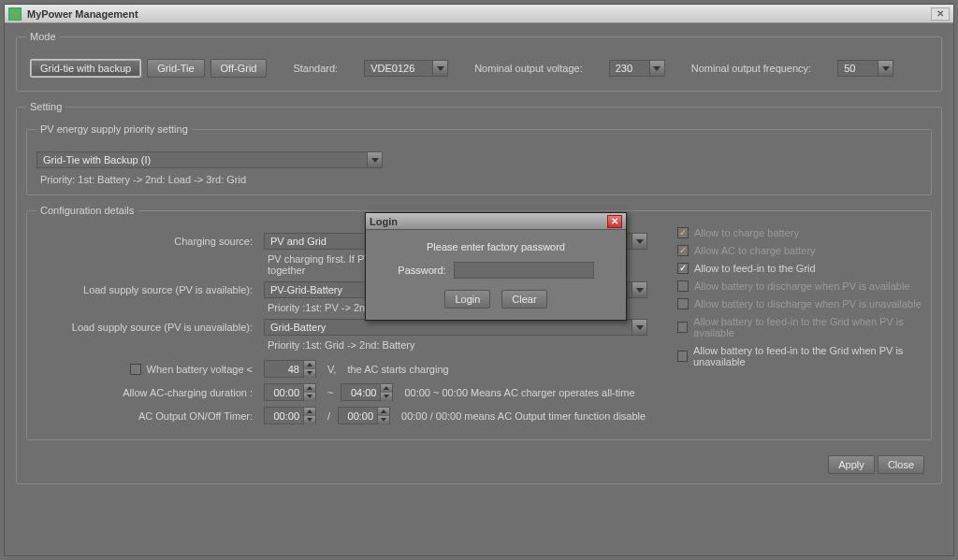 The width and height of the screenshot is (958, 560). Describe the element at coordinates (529, 68) in the screenshot. I see `voltage-label: Nominal output voltage:` at that location.